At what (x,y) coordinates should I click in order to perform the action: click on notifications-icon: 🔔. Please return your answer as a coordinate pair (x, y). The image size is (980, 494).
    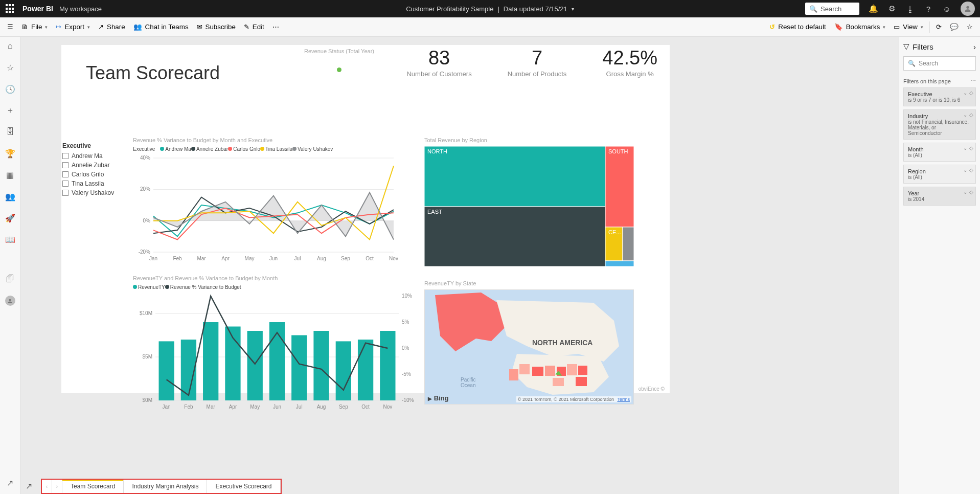
    Looking at the image, I should click on (873, 9).